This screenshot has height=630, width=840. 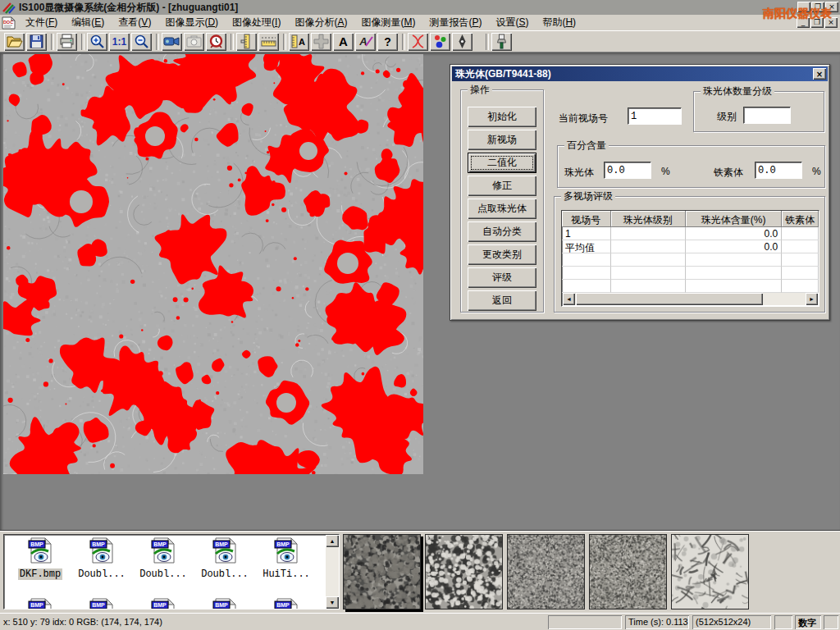 What do you see at coordinates (192, 23) in the screenshot?
I see `menu-image-display: 图像显示(D)` at bounding box center [192, 23].